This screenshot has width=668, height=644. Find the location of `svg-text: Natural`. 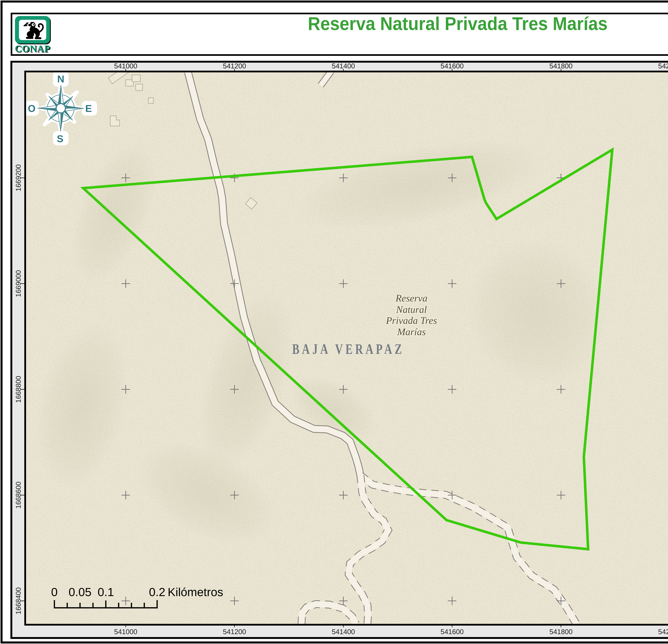

svg-text: Natural is located at coordinates (411, 310).